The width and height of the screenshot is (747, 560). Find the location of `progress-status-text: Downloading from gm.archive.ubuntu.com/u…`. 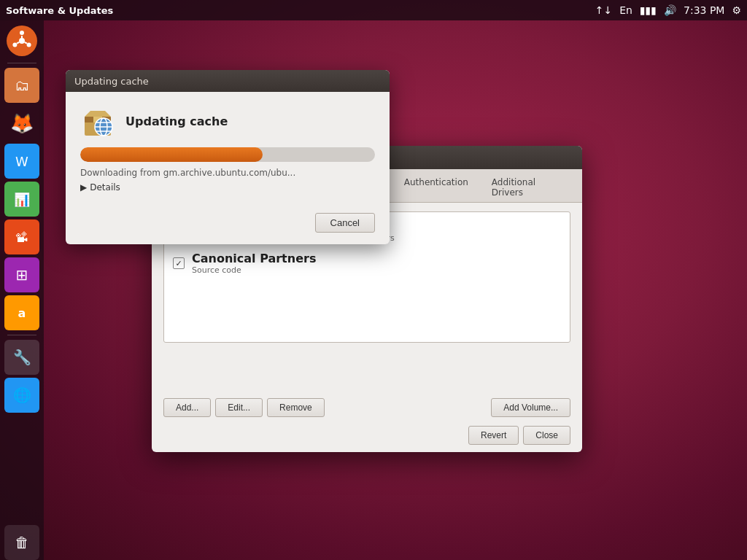

progress-status-text: Downloading from gm.archive.ubuntu.com/u… is located at coordinates (228, 173).